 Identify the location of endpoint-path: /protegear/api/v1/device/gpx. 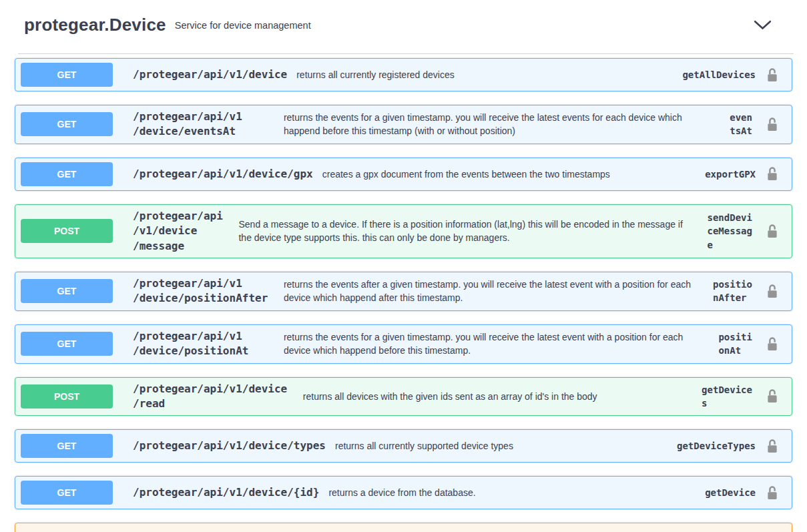
(223, 174).